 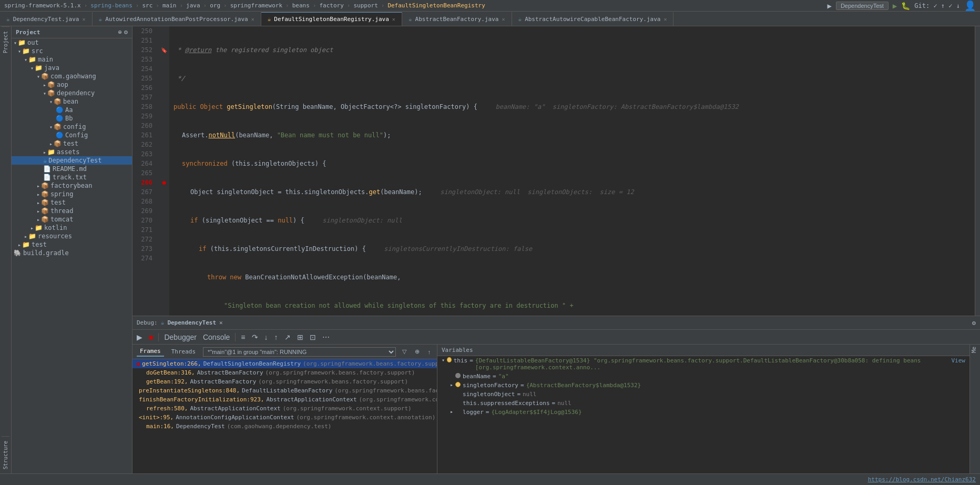 What do you see at coordinates (43, 5) in the screenshot?
I see `breadcrumb-spring-framework: spring-framework-5.1.x` at bounding box center [43, 5].